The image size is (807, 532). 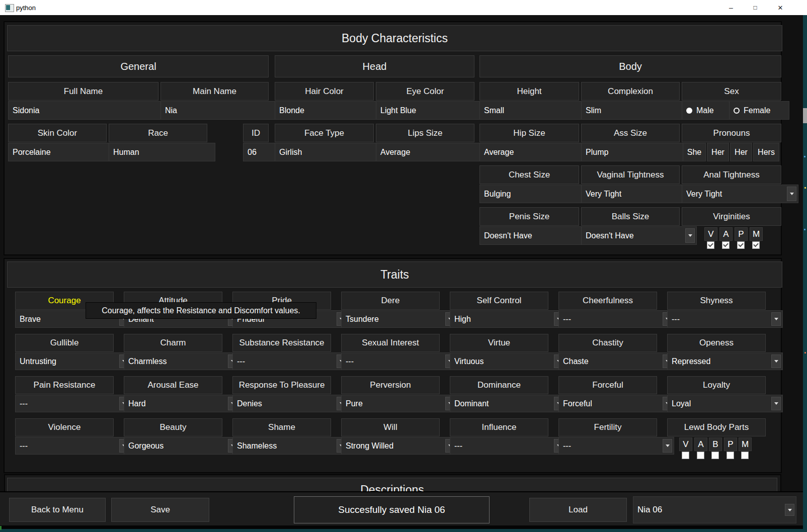 I want to click on virginity-checkbox-a, so click(x=725, y=245).